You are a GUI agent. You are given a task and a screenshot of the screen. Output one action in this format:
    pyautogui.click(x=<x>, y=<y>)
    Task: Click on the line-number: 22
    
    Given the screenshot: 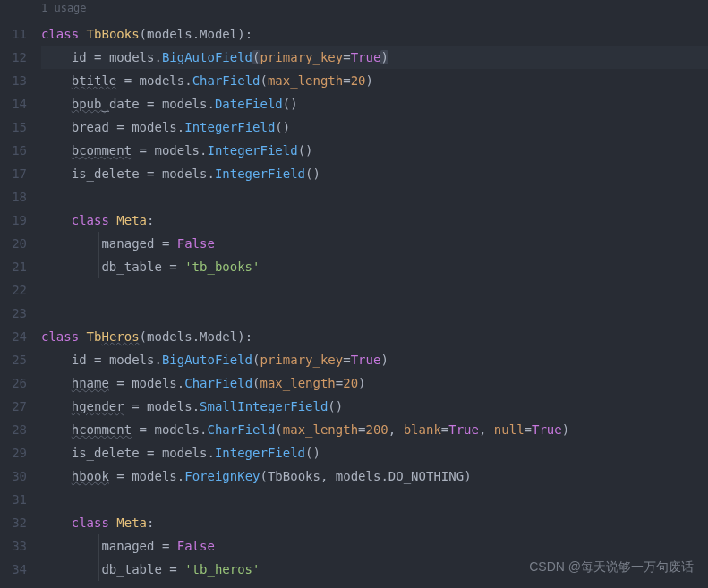 What is the action you would take?
    pyautogui.click(x=18, y=290)
    